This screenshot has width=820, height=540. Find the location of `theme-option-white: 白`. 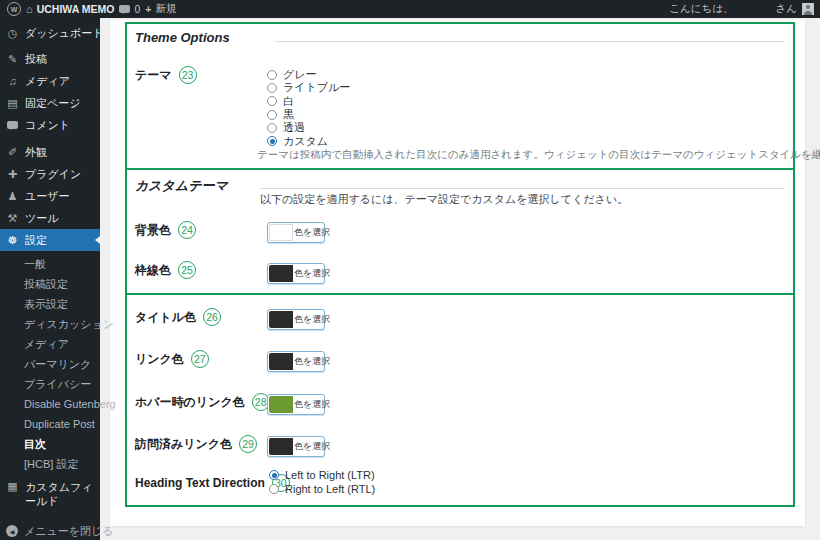

theme-option-white: 白 is located at coordinates (308, 102).